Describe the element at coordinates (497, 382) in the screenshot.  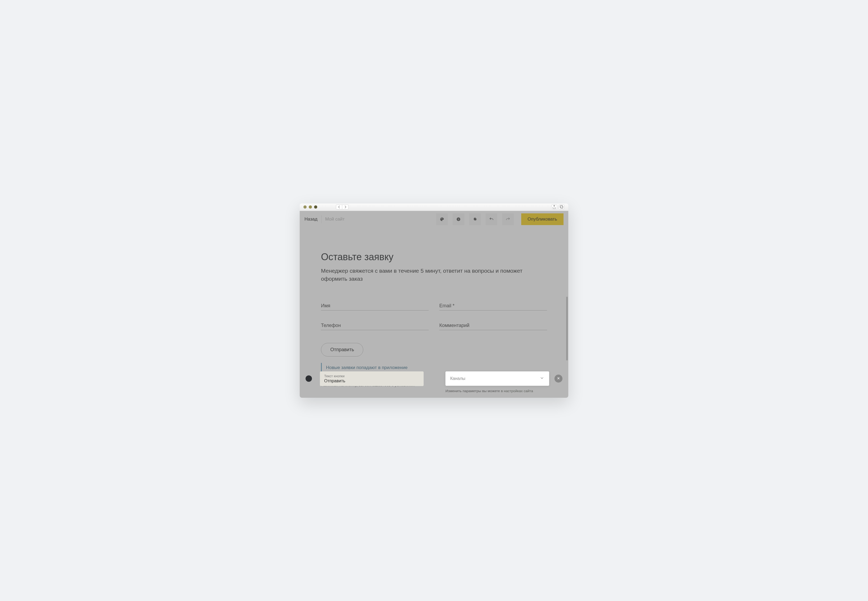
I see `panel-right: Каналы Изменить параметры вы можете в на…` at that location.